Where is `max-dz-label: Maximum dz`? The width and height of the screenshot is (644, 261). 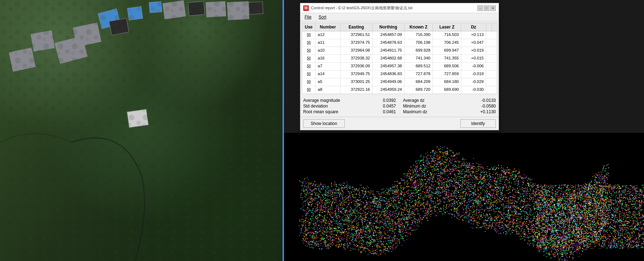
max-dz-label: Maximum dz is located at coordinates (415, 112).